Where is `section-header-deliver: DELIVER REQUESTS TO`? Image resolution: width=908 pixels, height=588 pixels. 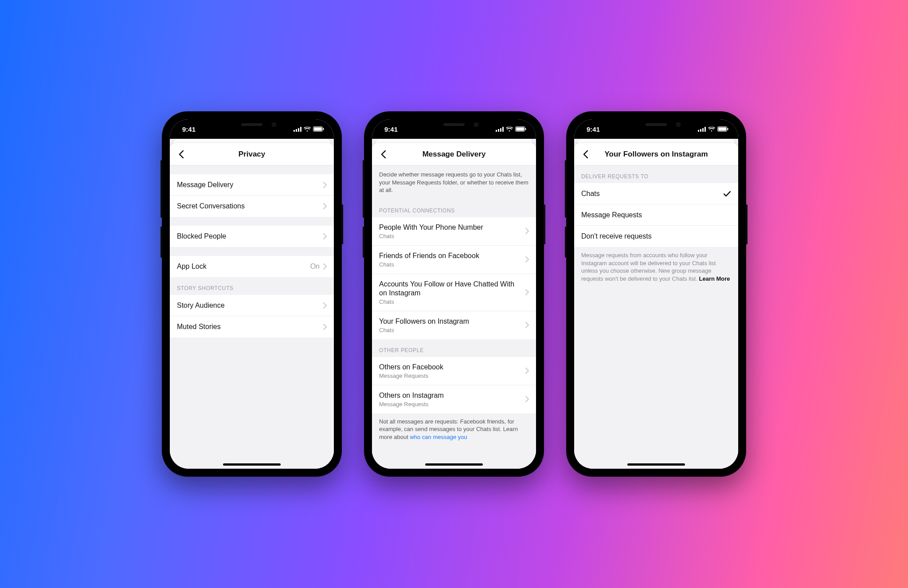 section-header-deliver: DELIVER REQUESTS TO is located at coordinates (656, 174).